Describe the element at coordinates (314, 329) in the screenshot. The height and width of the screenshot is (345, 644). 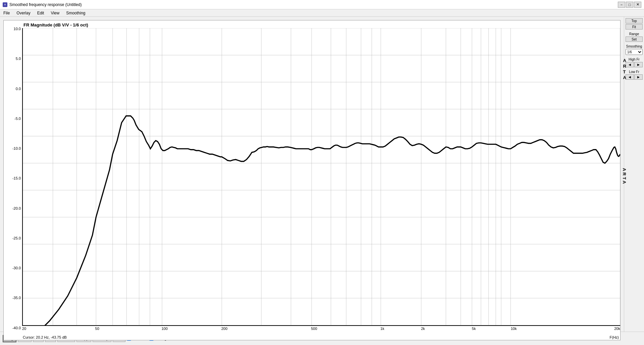
I see `x-label-500: 500` at that location.